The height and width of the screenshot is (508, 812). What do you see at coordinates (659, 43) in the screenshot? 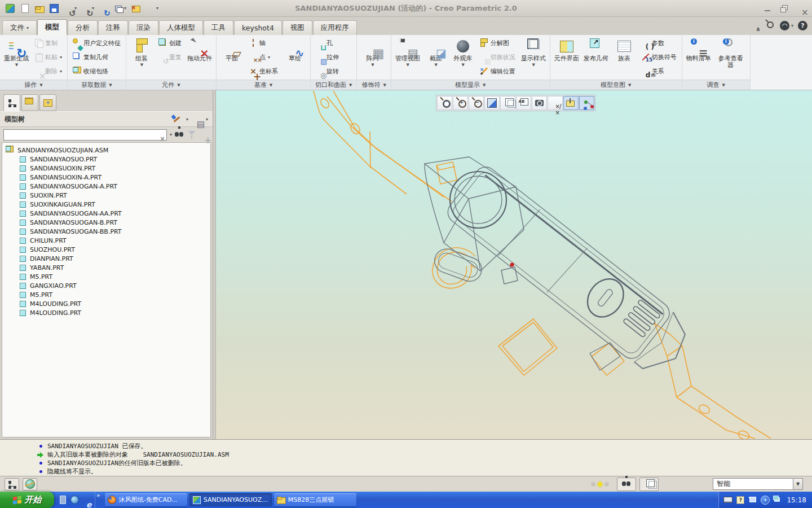
I see `parameters-button: 参数` at bounding box center [659, 43].